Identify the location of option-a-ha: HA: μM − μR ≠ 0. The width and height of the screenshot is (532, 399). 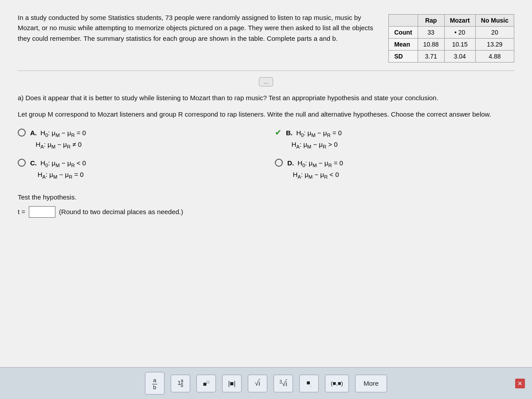
(56, 145).